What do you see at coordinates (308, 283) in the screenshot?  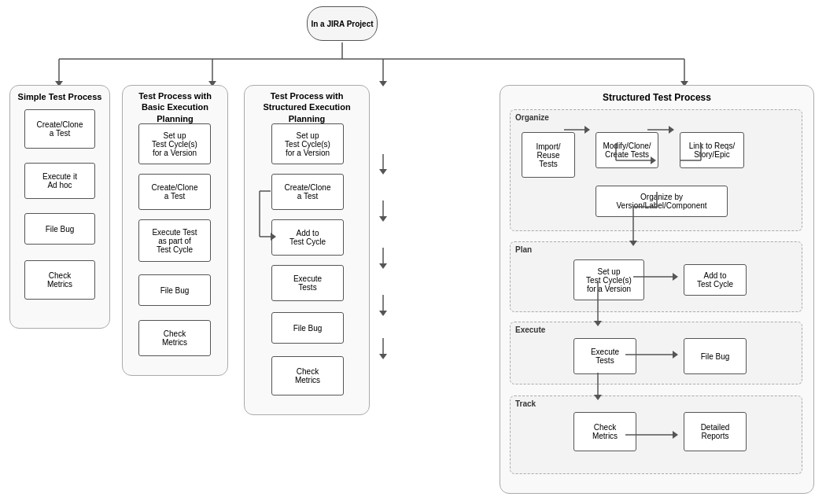 I see `box-se4: ExecuteTests` at bounding box center [308, 283].